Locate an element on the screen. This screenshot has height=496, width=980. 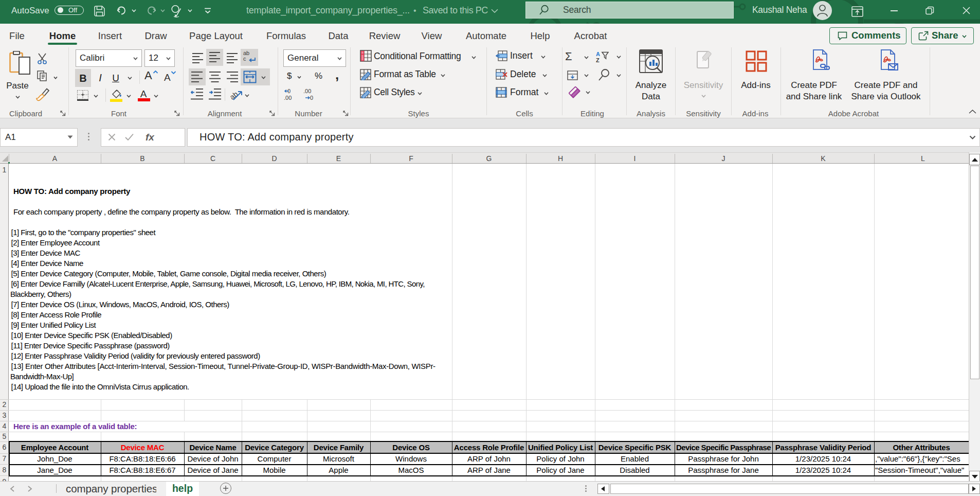
svg-text: Z is located at coordinates (597, 60).